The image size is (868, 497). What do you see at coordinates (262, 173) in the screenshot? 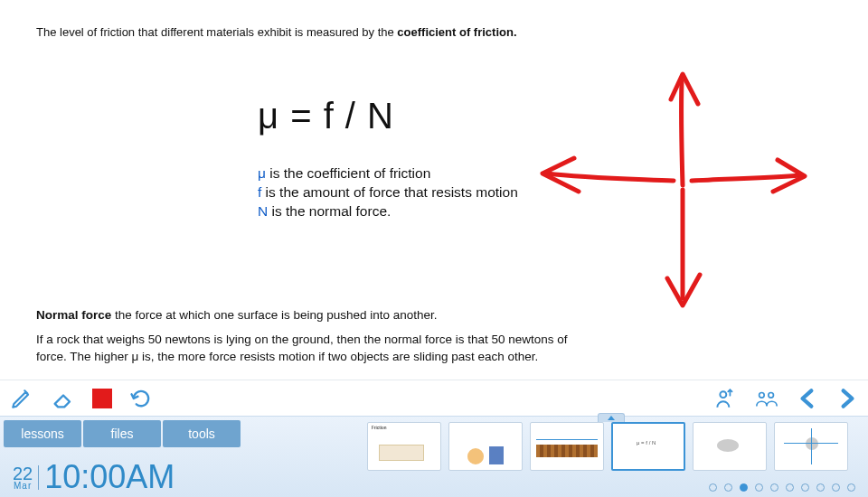
I see `mu-symbol: μ` at bounding box center [262, 173].